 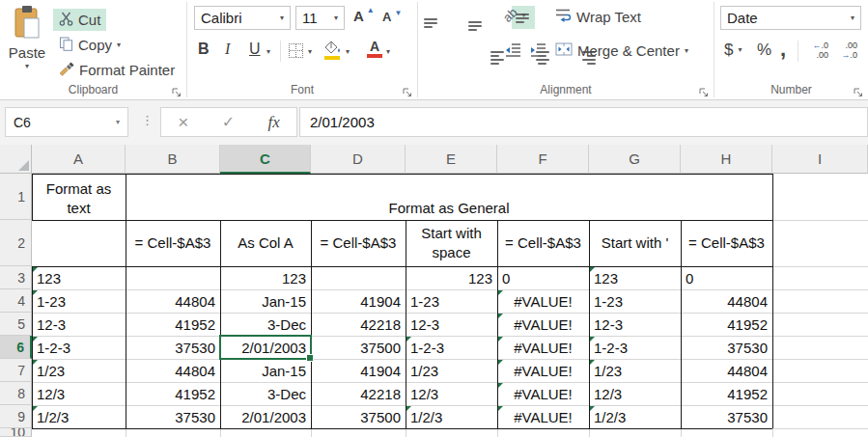 What do you see at coordinates (15, 394) in the screenshot?
I see `row-header-8: 8` at bounding box center [15, 394].